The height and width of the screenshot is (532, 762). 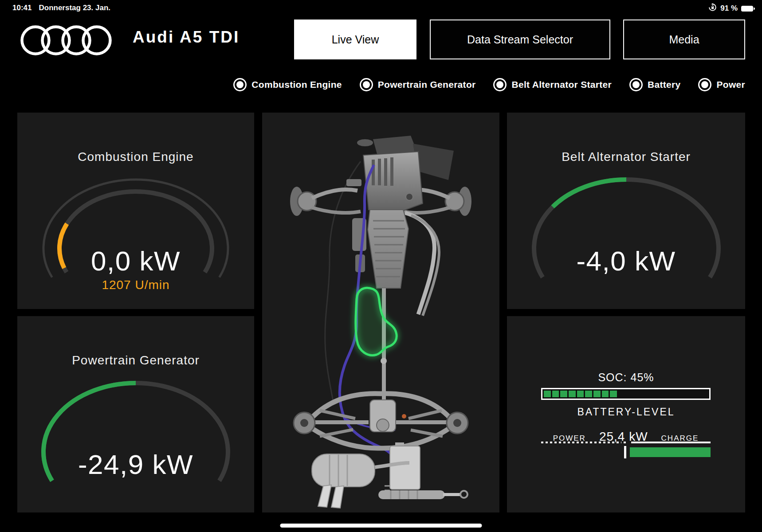 I want to click on stream-toggle-label: Power, so click(x=731, y=85).